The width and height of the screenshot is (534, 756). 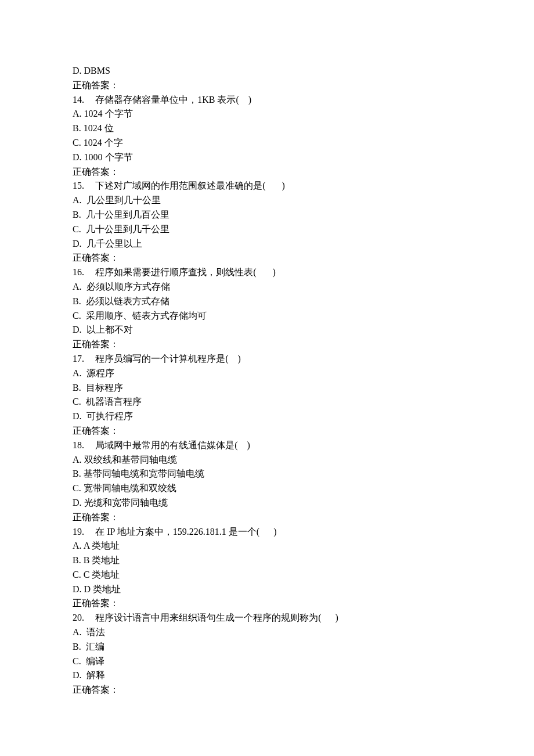 I want to click on option-b: B. 汇编, so click(x=286, y=647).